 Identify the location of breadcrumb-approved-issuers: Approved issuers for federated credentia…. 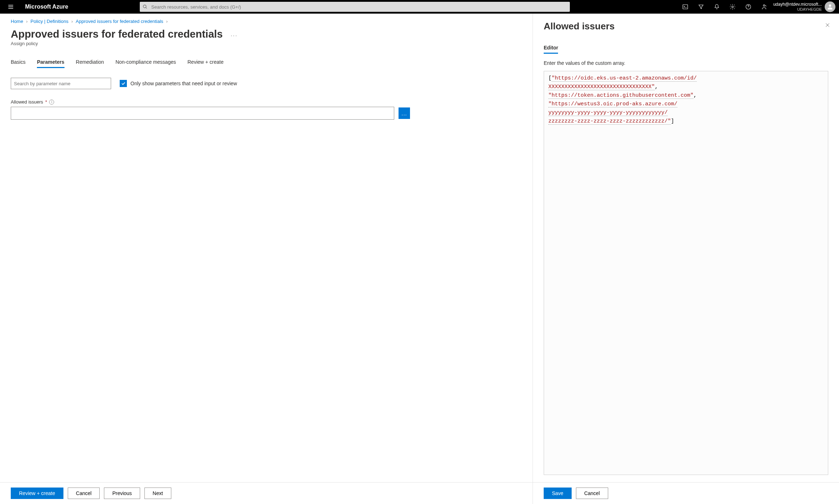
(119, 21).